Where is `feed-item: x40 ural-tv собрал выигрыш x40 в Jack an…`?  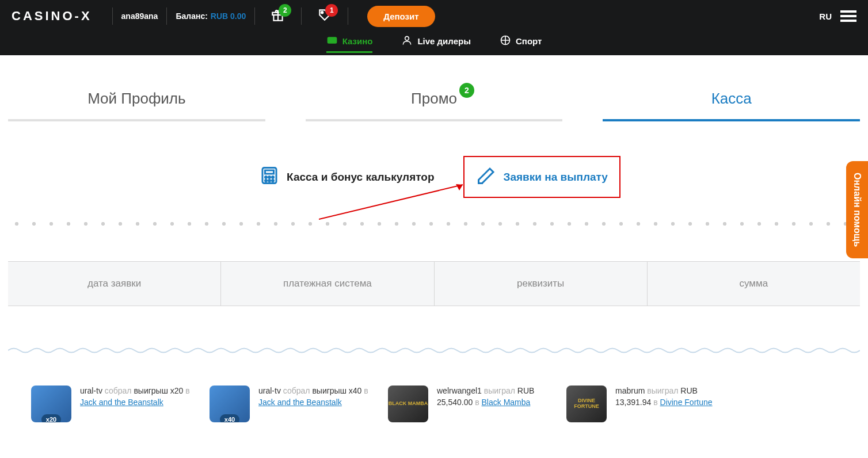 feed-item: x40 ural-tv собрал выигрыш x40 в Jack an… is located at coordinates (290, 404).